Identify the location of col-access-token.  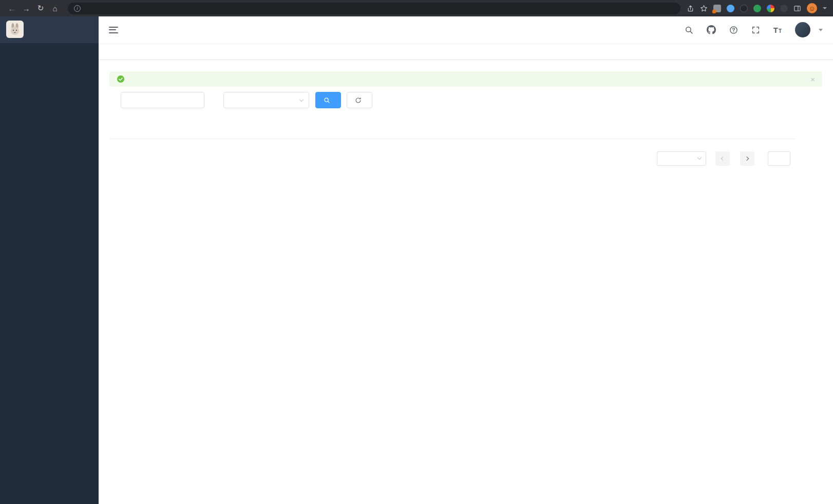
(184, 128).